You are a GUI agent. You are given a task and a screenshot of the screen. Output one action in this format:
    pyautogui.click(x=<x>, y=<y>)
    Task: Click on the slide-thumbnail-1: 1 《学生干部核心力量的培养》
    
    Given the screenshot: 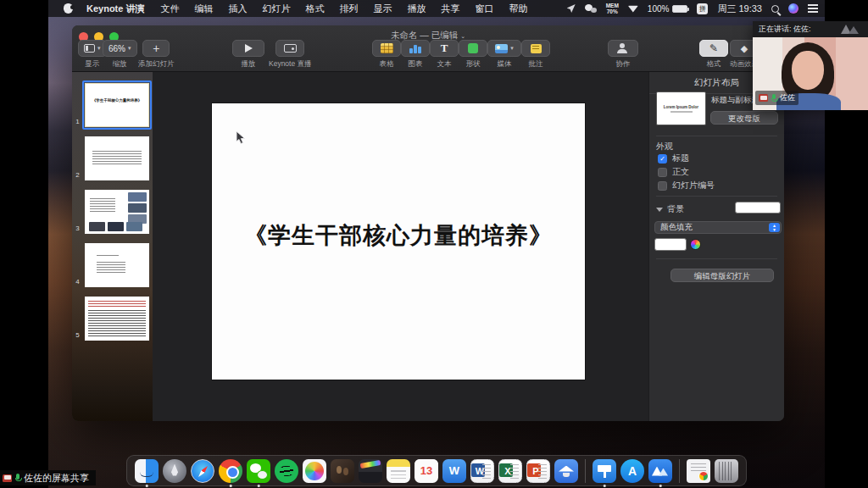 What is the action you would take?
    pyautogui.click(x=112, y=107)
    